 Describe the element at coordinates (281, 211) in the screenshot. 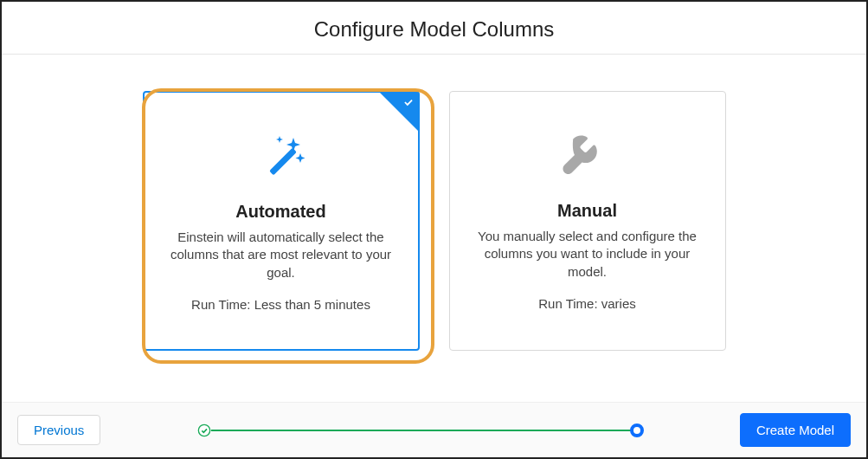

I see `card-title-automated: Automated` at that location.